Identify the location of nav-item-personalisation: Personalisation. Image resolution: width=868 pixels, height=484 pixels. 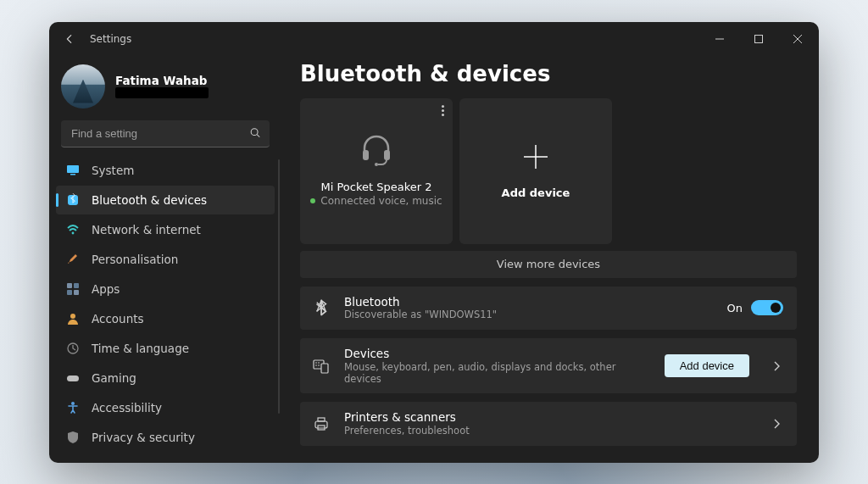
(165, 259).